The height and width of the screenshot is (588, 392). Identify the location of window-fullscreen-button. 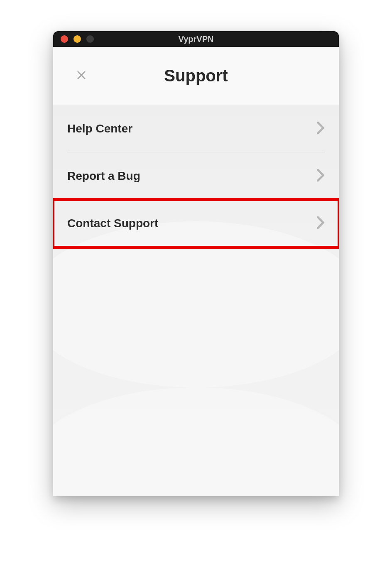
(90, 39).